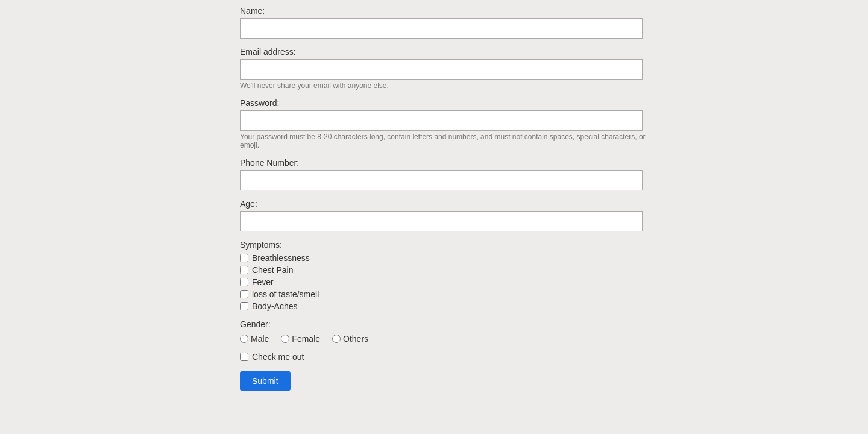  I want to click on symptoms-group: Symptoms: Breathlessness Chest Pain Feve…, so click(451, 275).